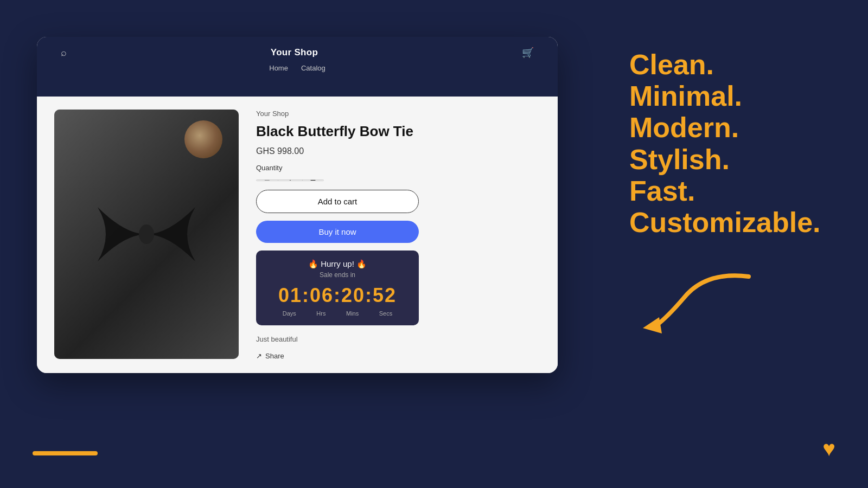  What do you see at coordinates (65, 453) in the screenshot?
I see `bottom-bar-decoration` at bounding box center [65, 453].